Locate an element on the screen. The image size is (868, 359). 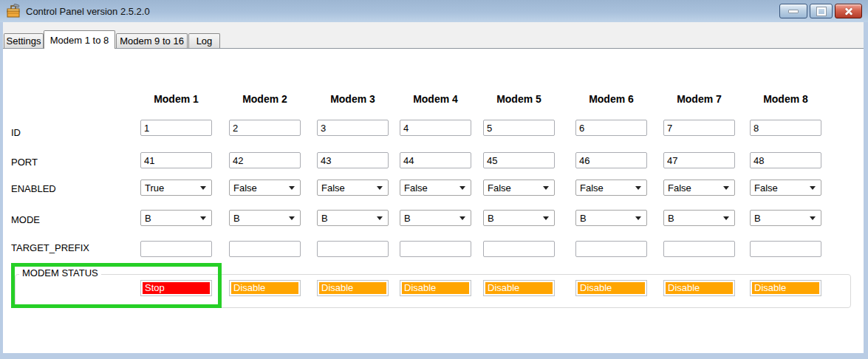
modem-7-target-prefix-input is located at coordinates (699, 249).